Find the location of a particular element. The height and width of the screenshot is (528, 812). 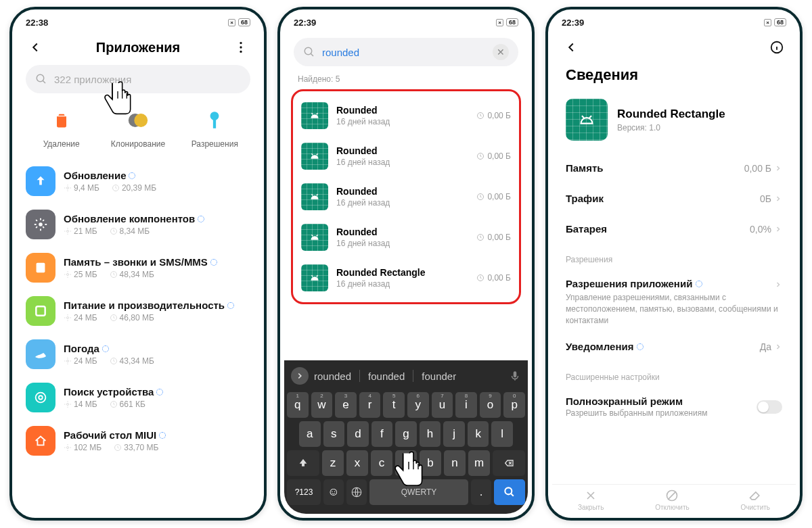

key-d: d is located at coordinates (358, 434).